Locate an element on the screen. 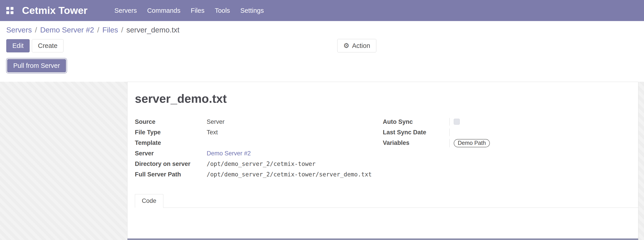  action-menu-button: ⚙ Action is located at coordinates (357, 46).